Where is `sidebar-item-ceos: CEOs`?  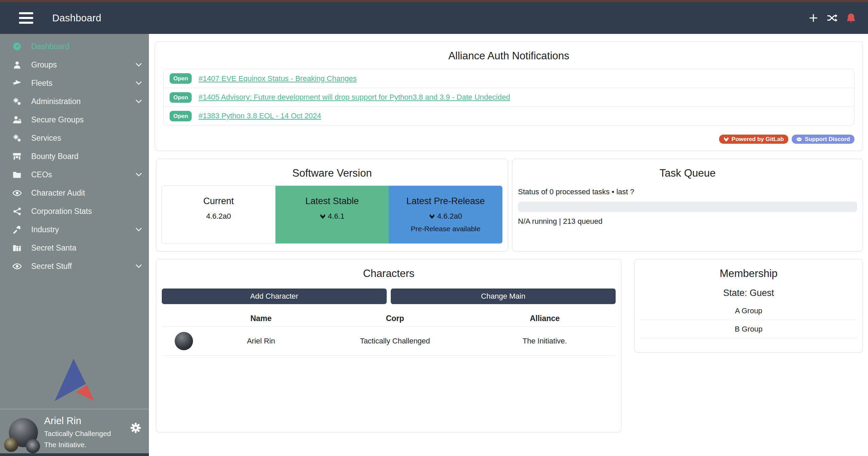 sidebar-item-ceos: CEOs is located at coordinates (75, 175).